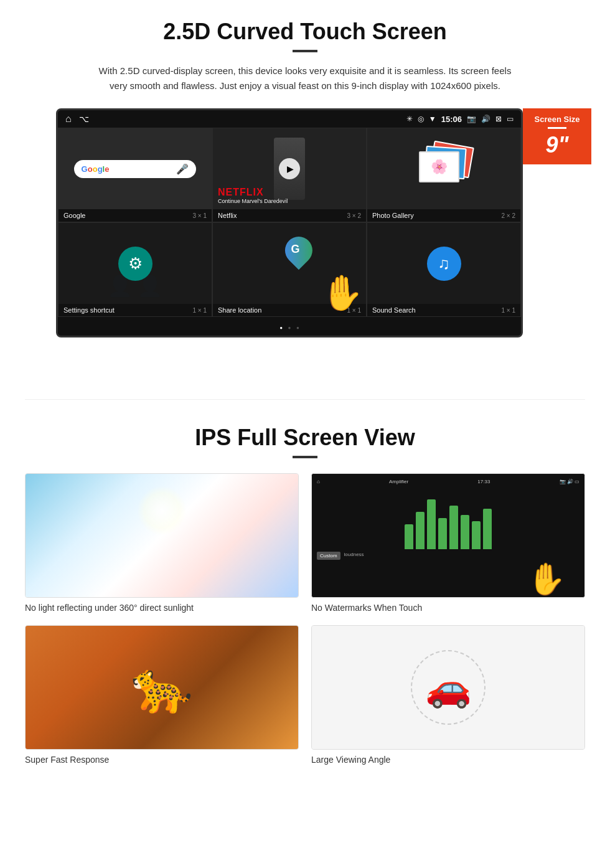 The image size is (610, 868). I want to click on google-search-bar: Google 🎤, so click(136, 169).